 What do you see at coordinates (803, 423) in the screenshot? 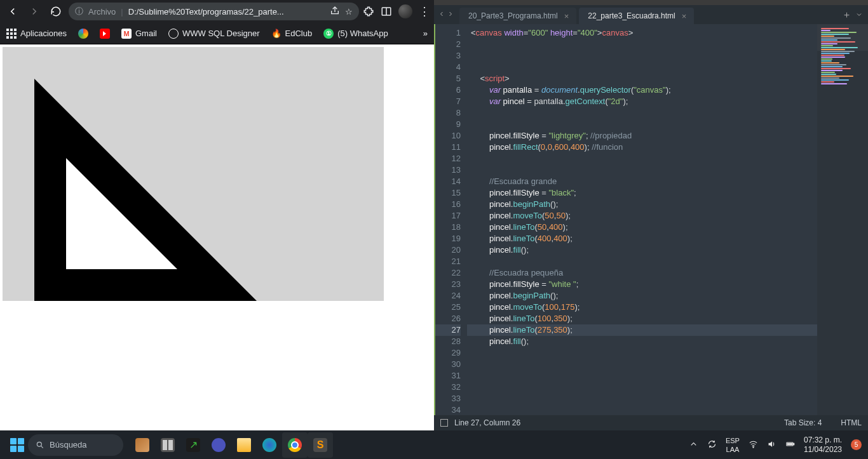
I see `tab-size: Tab Size: 4` at bounding box center [803, 423].